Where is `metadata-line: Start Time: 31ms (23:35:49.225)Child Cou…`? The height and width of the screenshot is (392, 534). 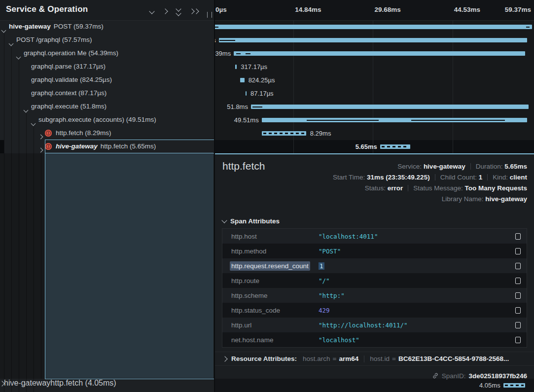 metadata-line: Start Time: 31ms (23:35:49.225)Child Cou… is located at coordinates (430, 178).